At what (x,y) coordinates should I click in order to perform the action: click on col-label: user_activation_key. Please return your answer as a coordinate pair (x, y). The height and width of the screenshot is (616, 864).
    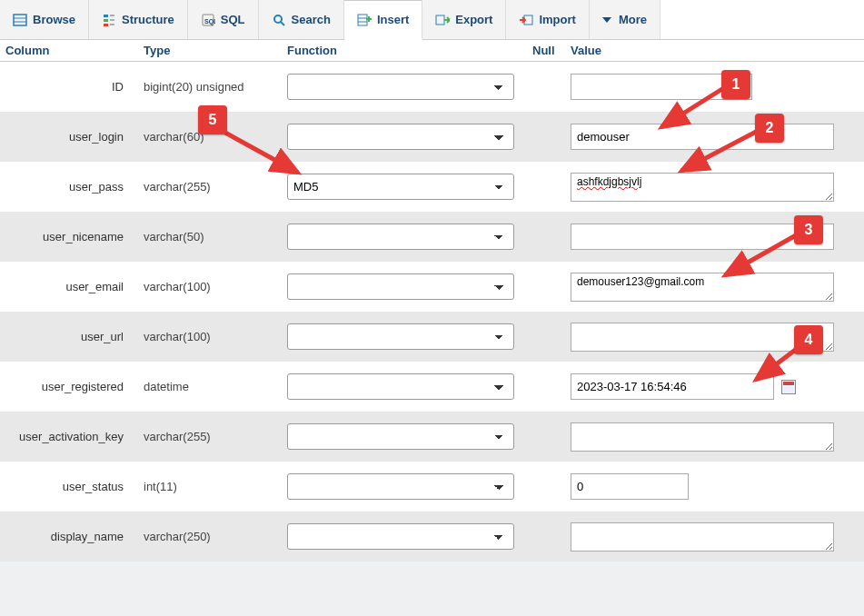
    Looking at the image, I should click on (72, 436).